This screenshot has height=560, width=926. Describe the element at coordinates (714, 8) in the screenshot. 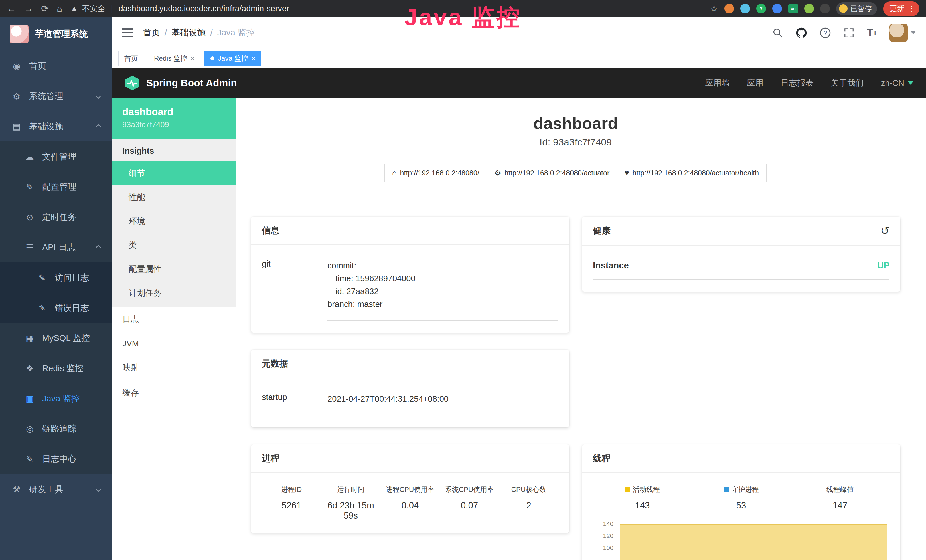

I see `bookmark-star-icon: ☆` at that location.